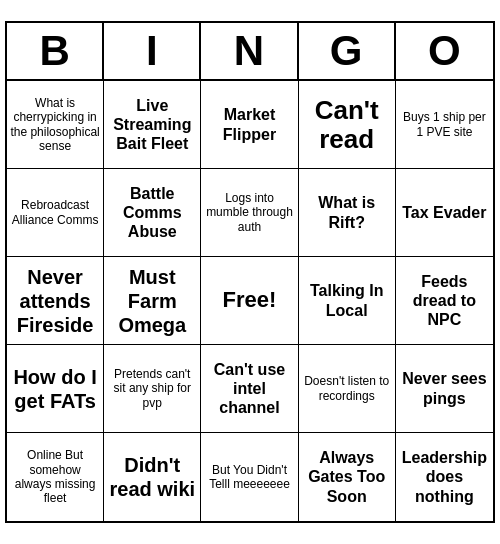 The width and height of the screenshot is (500, 544). Describe the element at coordinates (348, 51) in the screenshot. I see `header-letter-g: G` at that location.